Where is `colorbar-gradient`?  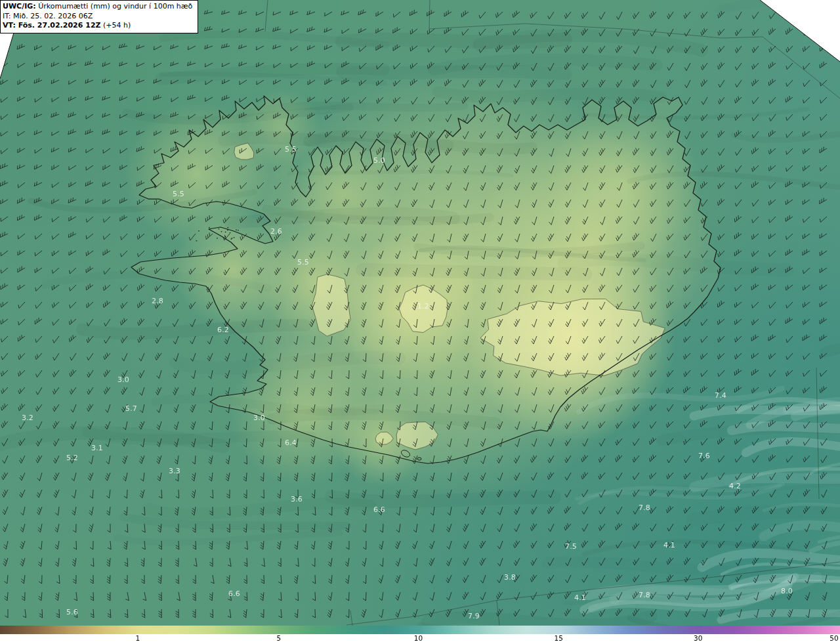
colorbar-gradient is located at coordinates (420, 630).